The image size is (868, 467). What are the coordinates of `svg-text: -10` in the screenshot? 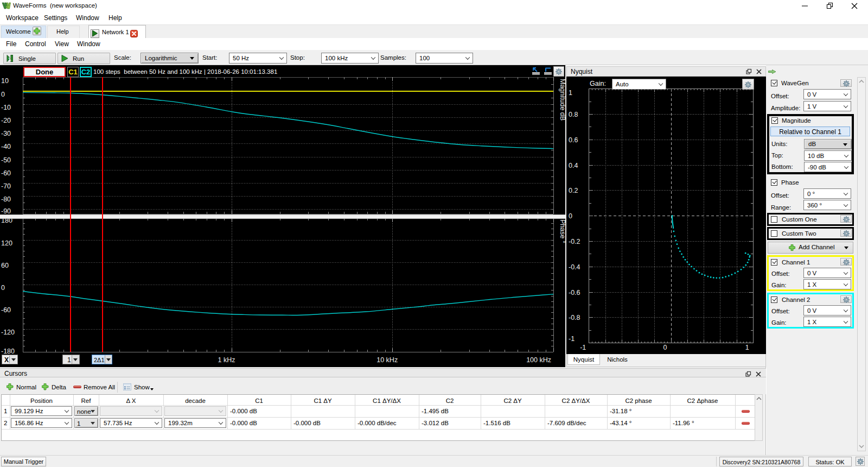 It's located at (6, 108).